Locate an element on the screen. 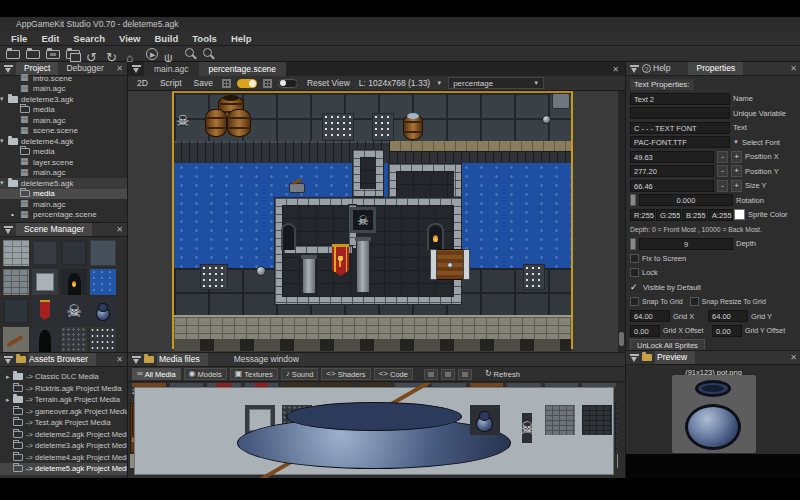 This screenshot has width=800, height=500. hanging-block-sprite is located at coordinates (561, 101).